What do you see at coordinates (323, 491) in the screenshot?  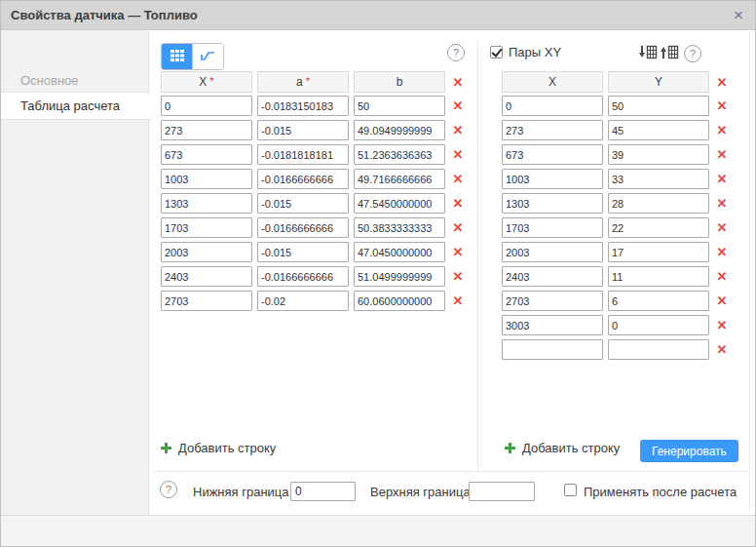 I see `lower-bound-input` at bounding box center [323, 491].